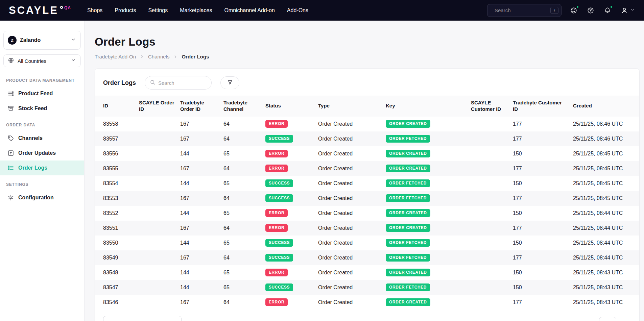 The width and height of the screenshot is (644, 321). Describe the element at coordinates (142, 57) in the screenshot. I see `chevron-right-icon` at that location.